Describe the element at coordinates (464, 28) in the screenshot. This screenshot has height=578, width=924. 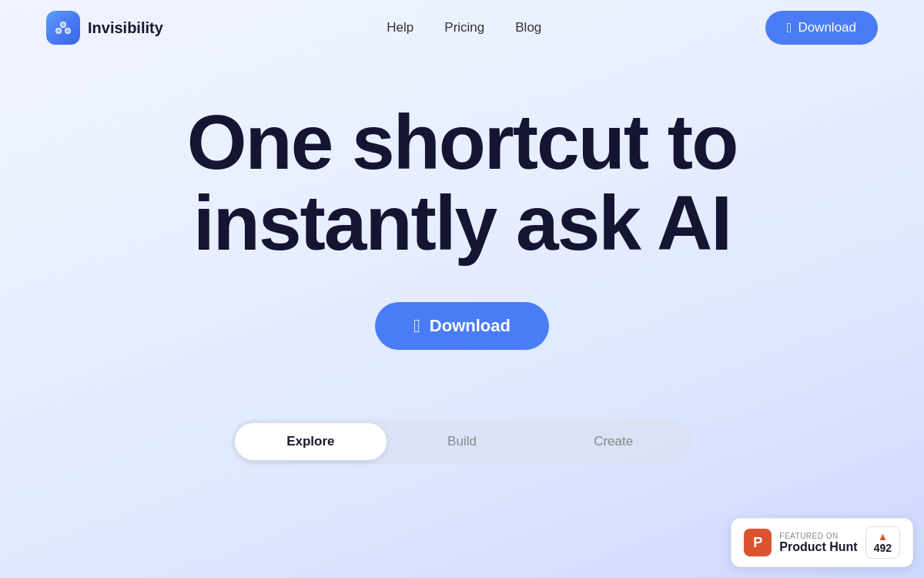
I see `nav-links: Help Pricing Blog` at that location.